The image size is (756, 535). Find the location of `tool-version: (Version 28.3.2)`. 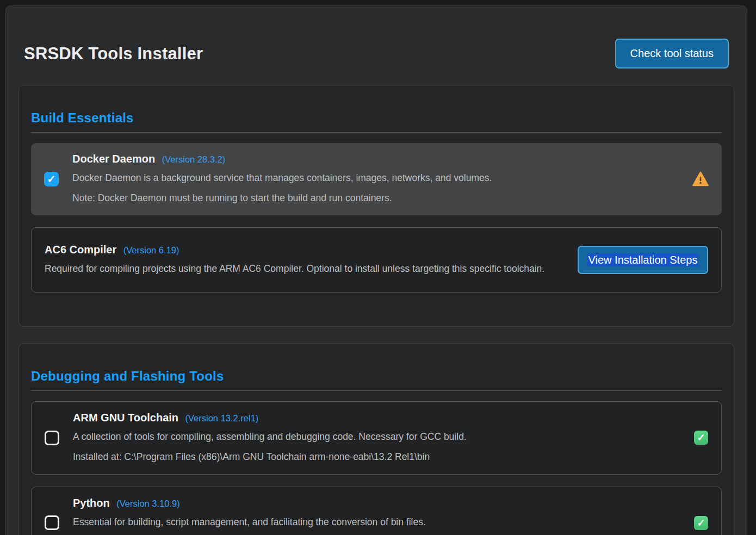

tool-version: (Version 28.3.2) is located at coordinates (194, 159).